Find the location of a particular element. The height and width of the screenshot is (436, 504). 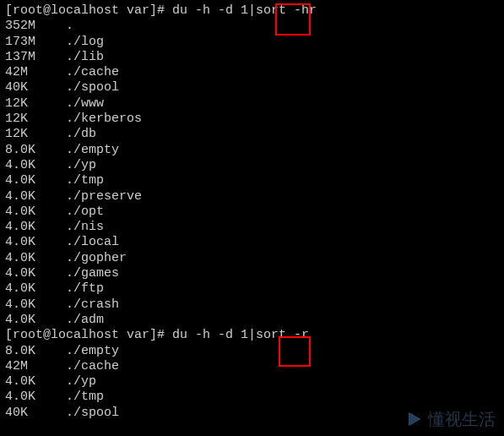

output-row: 4.0K ./gopher is located at coordinates (252, 259).